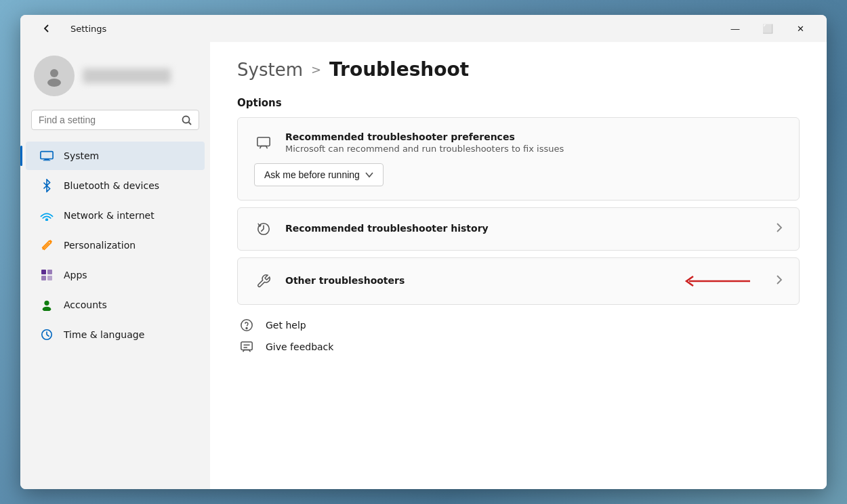  Describe the element at coordinates (524, 229) in the screenshot. I see `card-content: Recommended troubleshooter history` at that location.